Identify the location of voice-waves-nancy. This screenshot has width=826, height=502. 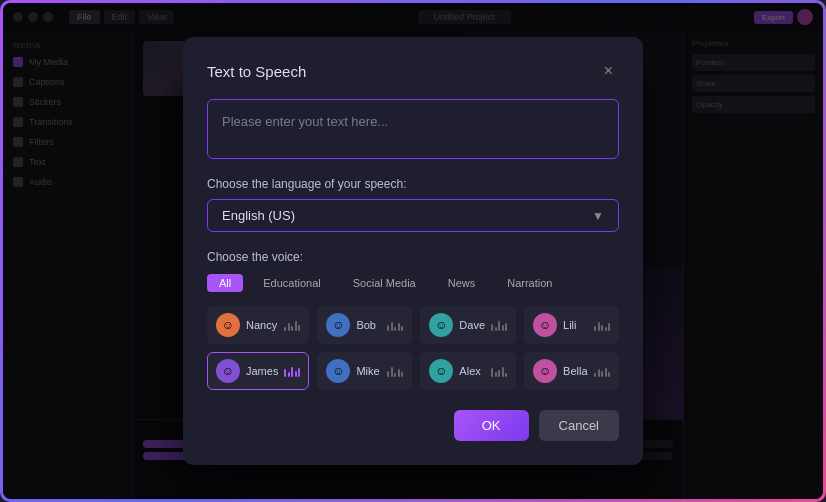
(292, 325).